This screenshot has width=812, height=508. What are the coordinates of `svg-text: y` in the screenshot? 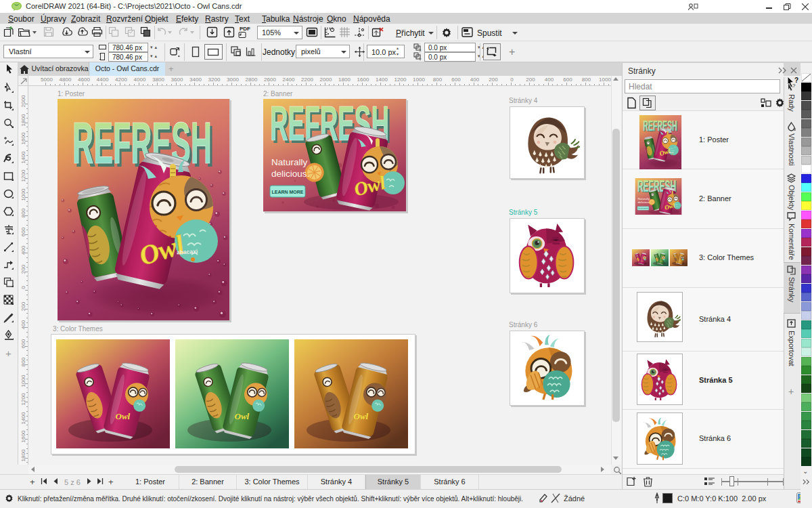 It's located at (421, 59).